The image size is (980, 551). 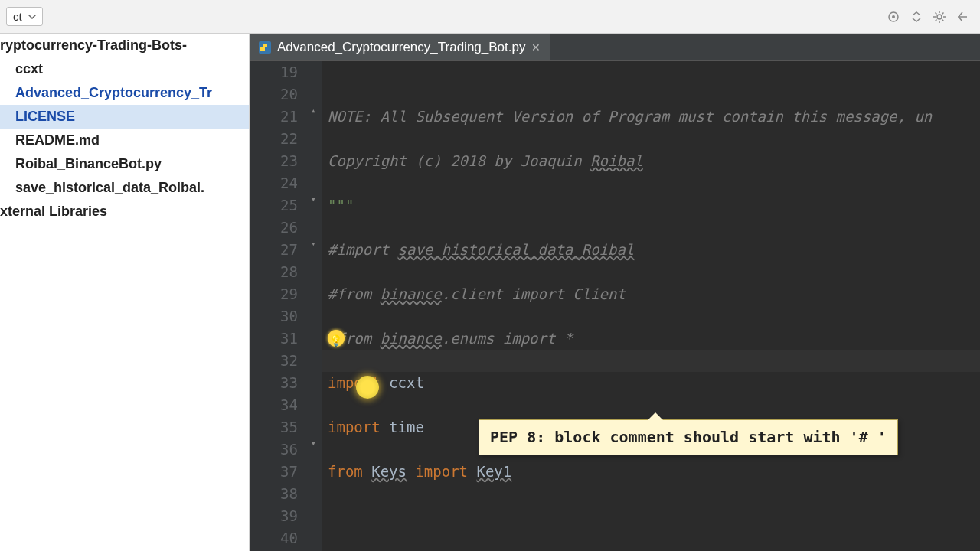 What do you see at coordinates (688, 438) in the screenshot?
I see `inspection-tooltip: PEP 8: block comment should start with '…` at bounding box center [688, 438].